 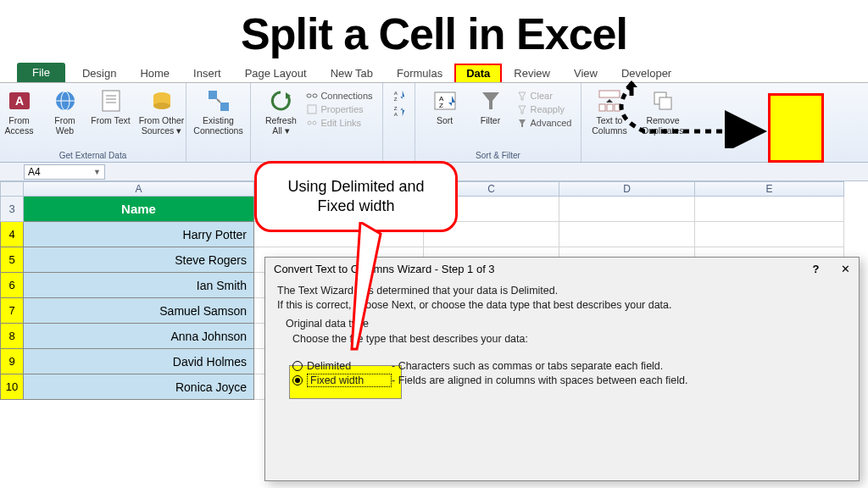 I want to click on access-icon: A, so click(x=19, y=101).